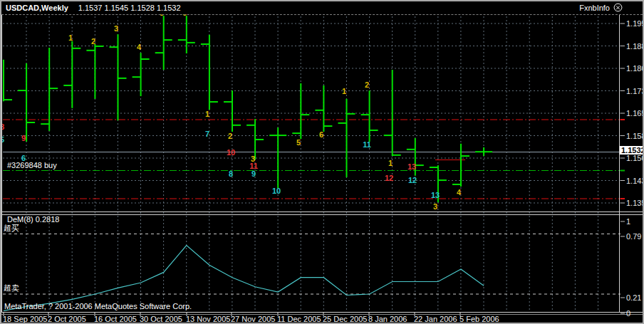 Image resolution: width=644 pixels, height=324 pixels. Describe the element at coordinates (11, 288) in the screenshot. I see `oversold-label: 超卖` at that location.